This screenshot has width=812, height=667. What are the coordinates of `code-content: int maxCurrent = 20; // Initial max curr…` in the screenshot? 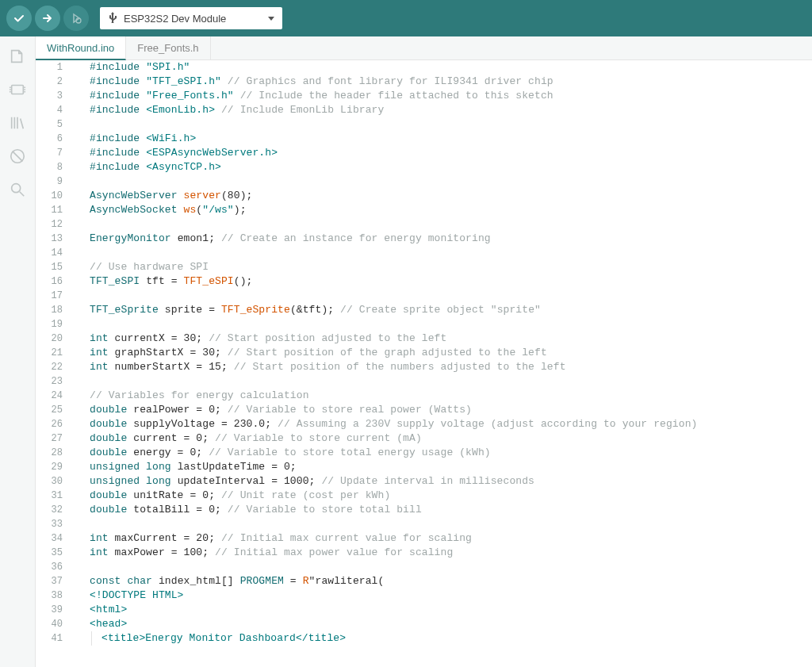 It's located at (442, 539).